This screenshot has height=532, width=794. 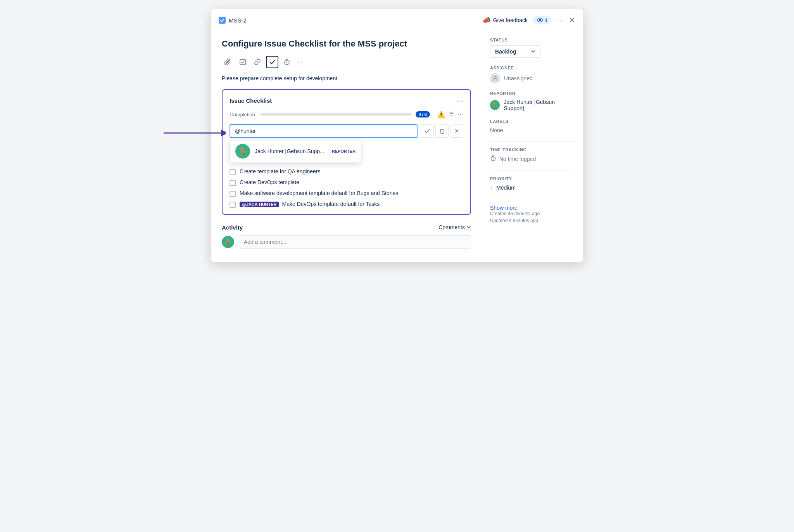 I want to click on time-label: TIME TRACKING, so click(x=533, y=150).